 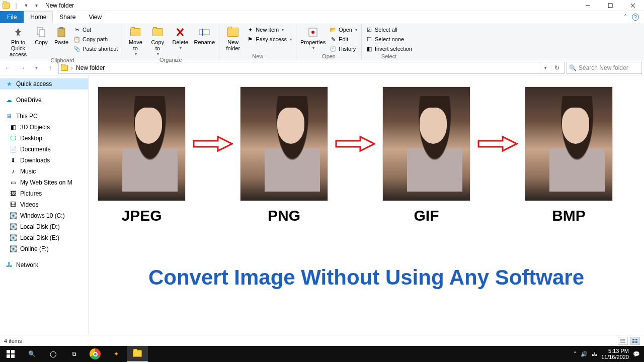 What do you see at coordinates (204, 35) in the screenshot?
I see `rename-button: Rename` at bounding box center [204, 35].